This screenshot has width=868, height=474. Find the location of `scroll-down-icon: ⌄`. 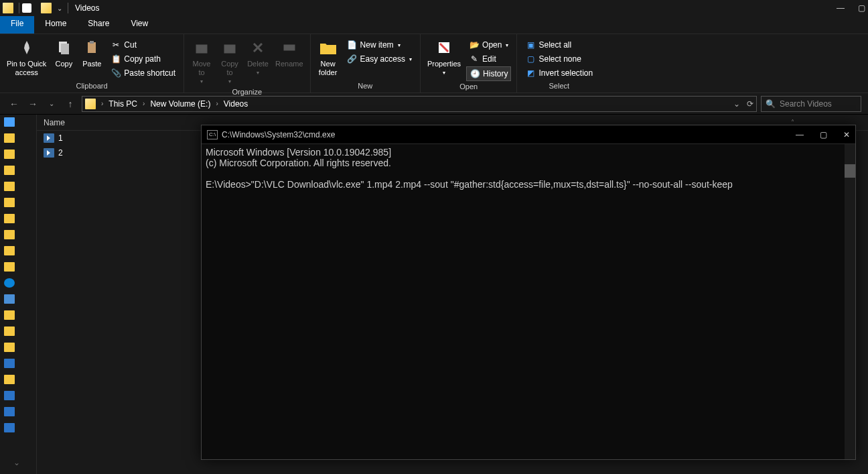

scroll-down-icon: ⌄ is located at coordinates (17, 463).